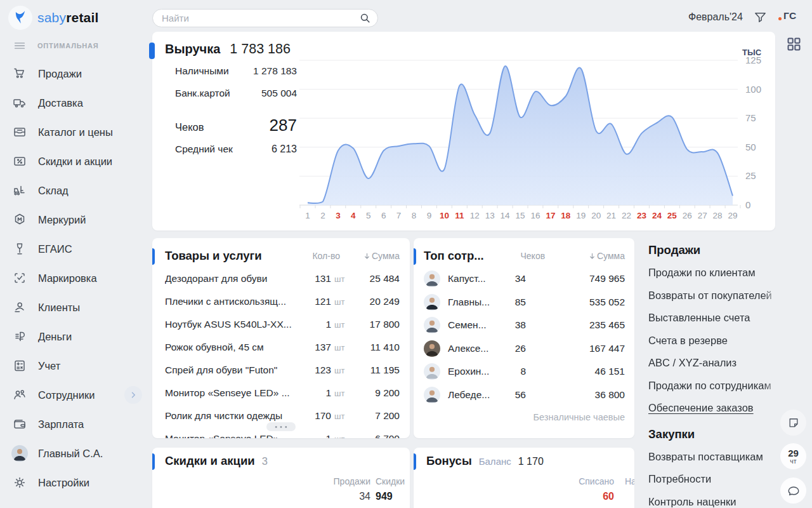 The height and width of the screenshot is (508, 812). Describe the element at coordinates (580, 417) in the screenshot. I see `cashless-tips-link: Безналичные чаевые` at that location.